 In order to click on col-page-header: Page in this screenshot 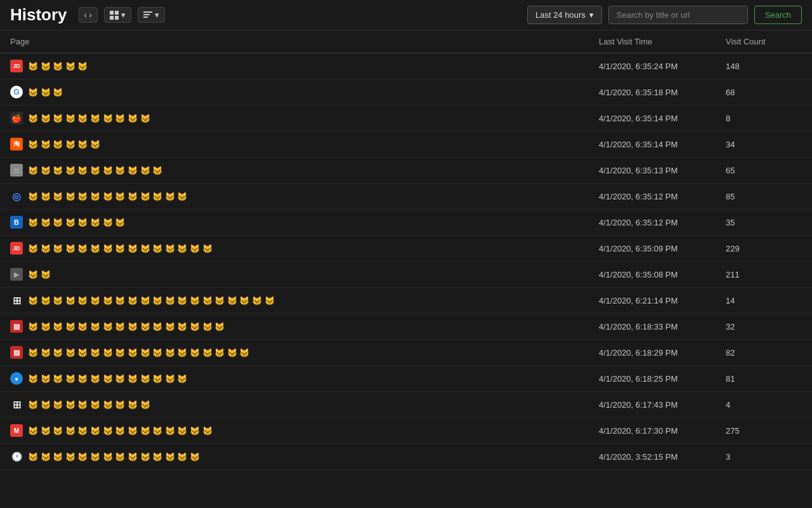, I will do `click(304, 42)`.